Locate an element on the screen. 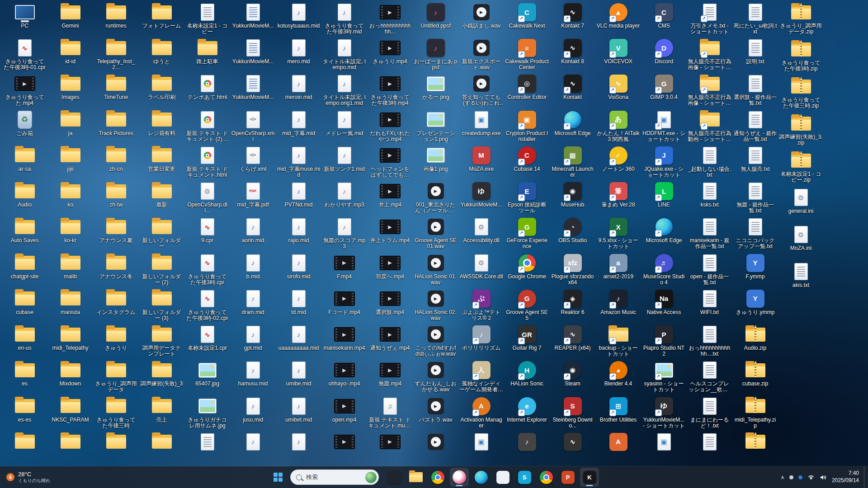 Image resolution: width=868 pixels, height=488 pixels. desktop-icon: YukkuriMovieM... is located at coordinates (253, 54).